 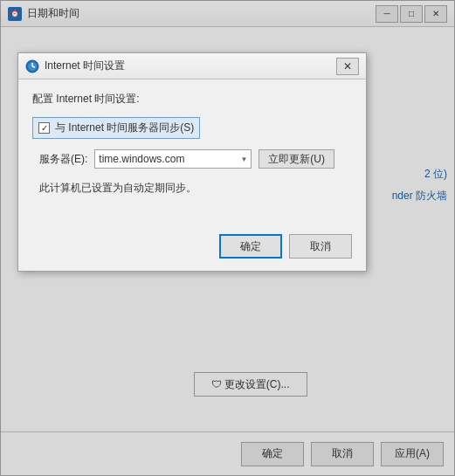 What do you see at coordinates (348, 66) in the screenshot?
I see `dialog-close-button: ✕` at bounding box center [348, 66].